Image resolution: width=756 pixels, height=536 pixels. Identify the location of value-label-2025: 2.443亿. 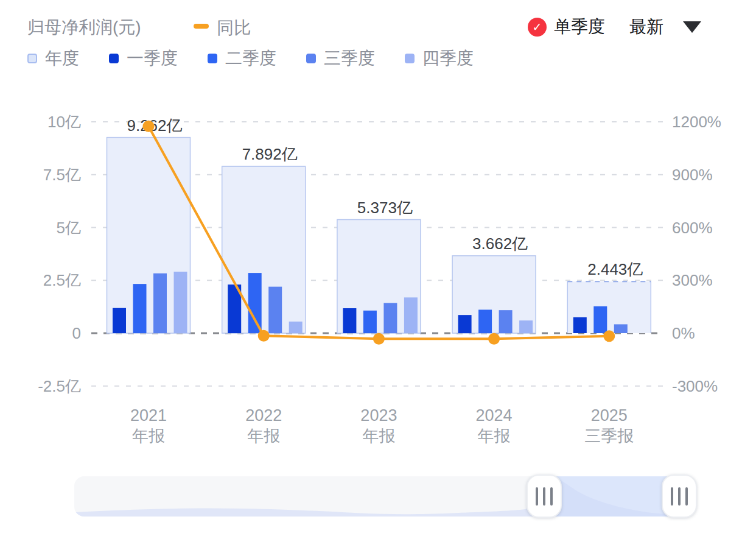
(615, 269).